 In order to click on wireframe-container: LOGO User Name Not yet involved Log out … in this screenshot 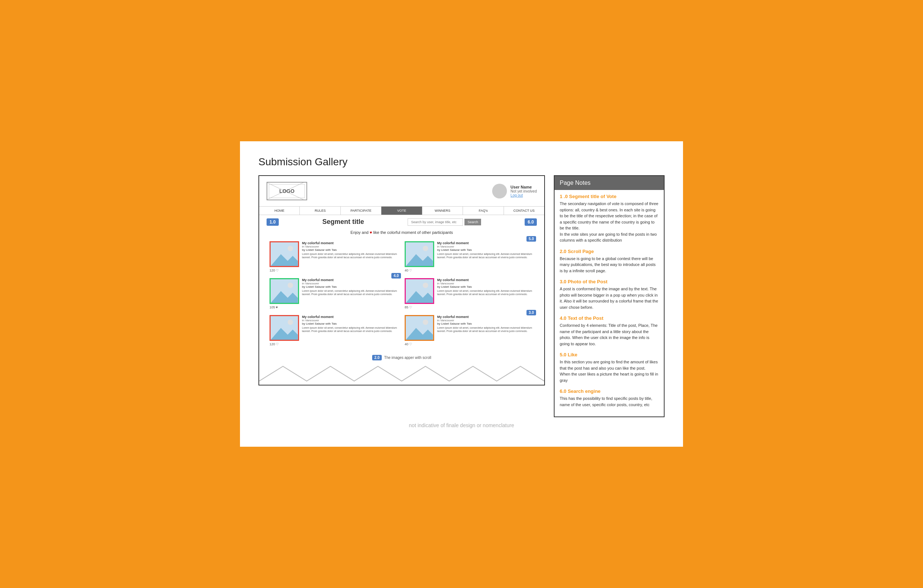, I will do `click(402, 280)`.